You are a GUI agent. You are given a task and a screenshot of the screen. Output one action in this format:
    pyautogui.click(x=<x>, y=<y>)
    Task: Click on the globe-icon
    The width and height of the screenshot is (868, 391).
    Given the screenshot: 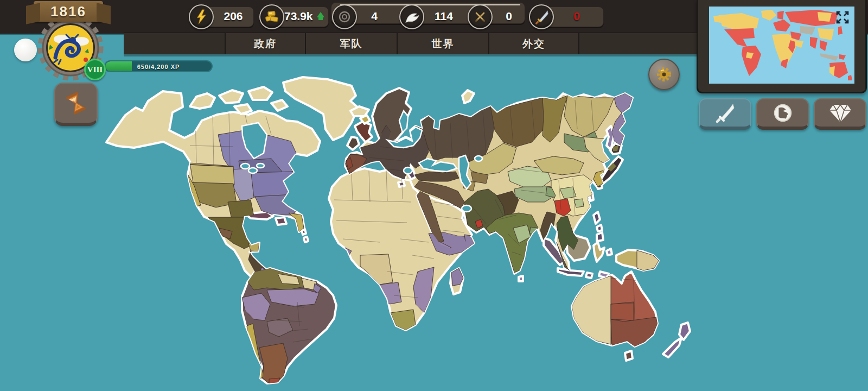 What is the action you would take?
    pyautogui.click(x=783, y=113)
    